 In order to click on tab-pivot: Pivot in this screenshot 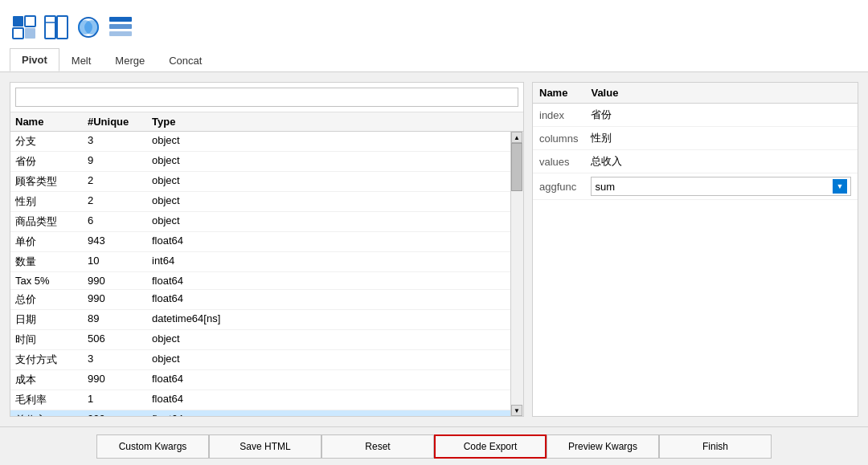, I will do `click(35, 59)`.